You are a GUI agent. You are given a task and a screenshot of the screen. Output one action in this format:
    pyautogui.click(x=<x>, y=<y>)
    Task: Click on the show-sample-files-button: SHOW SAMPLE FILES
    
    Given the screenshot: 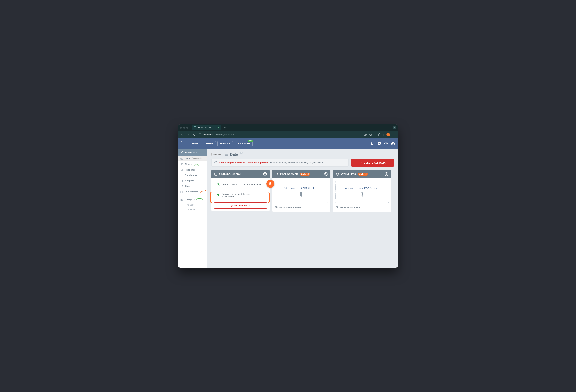 What is the action you would take?
    pyautogui.click(x=301, y=209)
    